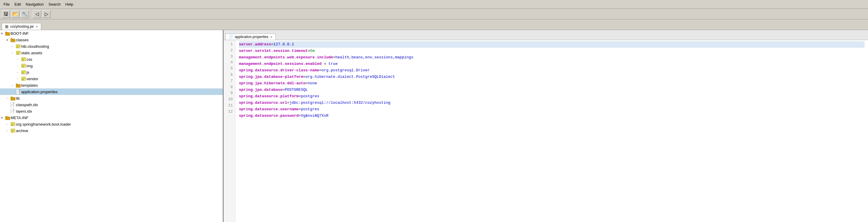 The height and width of the screenshot is (222, 868). What do you see at coordinates (111, 33) in the screenshot?
I see `tree-node-boot-inf: ▾BOOT-INF` at bounding box center [111, 33].